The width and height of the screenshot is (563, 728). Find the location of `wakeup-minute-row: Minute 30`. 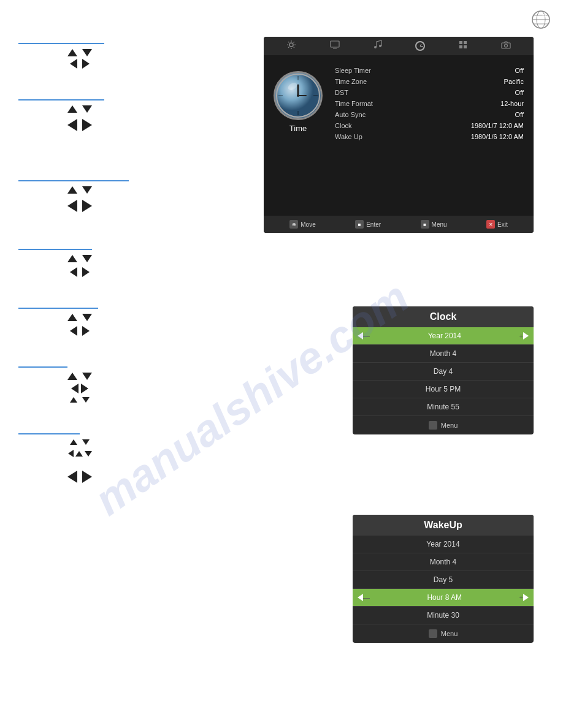

wakeup-minute-row: Minute 30 is located at coordinates (443, 615).